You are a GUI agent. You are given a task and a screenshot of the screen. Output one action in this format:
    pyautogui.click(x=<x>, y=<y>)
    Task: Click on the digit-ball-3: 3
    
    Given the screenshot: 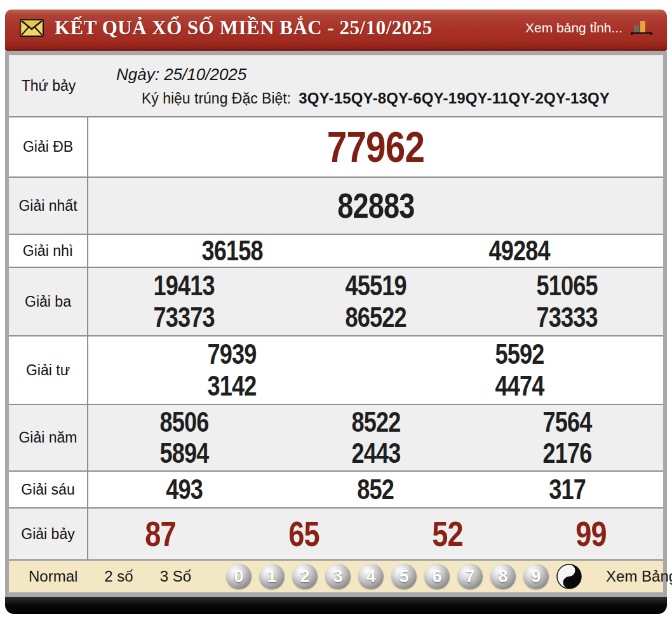 What is the action you would take?
    pyautogui.click(x=338, y=576)
    